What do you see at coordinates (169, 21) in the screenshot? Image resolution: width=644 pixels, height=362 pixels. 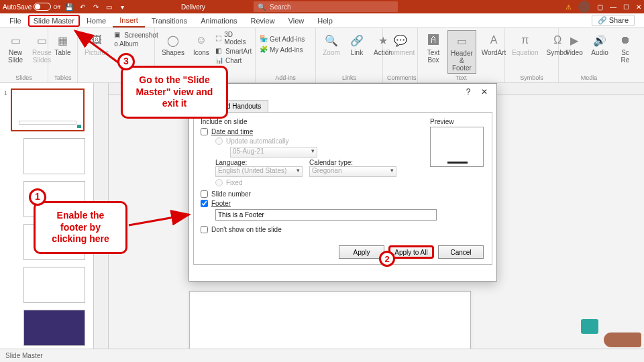 I see `tab-transitions: Transitions` at bounding box center [169, 21].